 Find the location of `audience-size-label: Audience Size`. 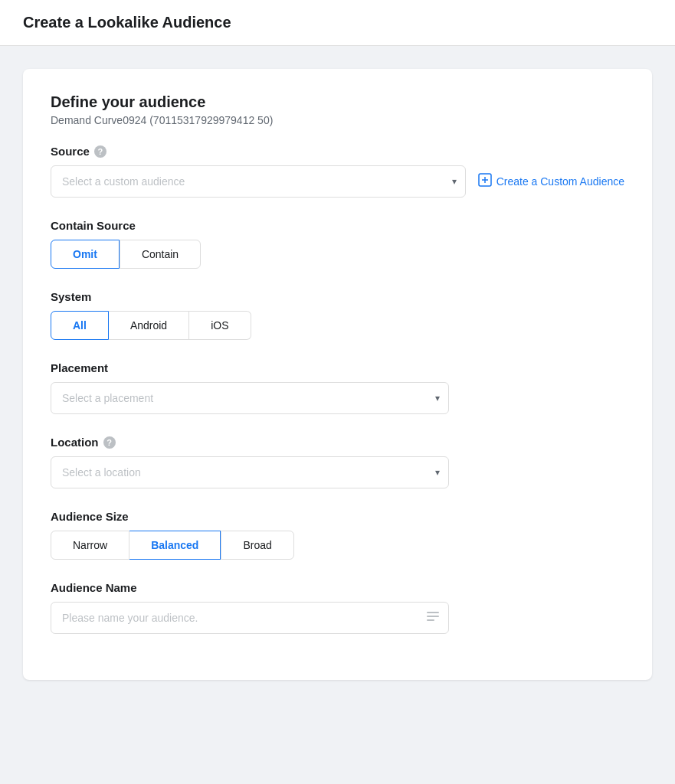

audience-size-label: Audience Size is located at coordinates (90, 516).